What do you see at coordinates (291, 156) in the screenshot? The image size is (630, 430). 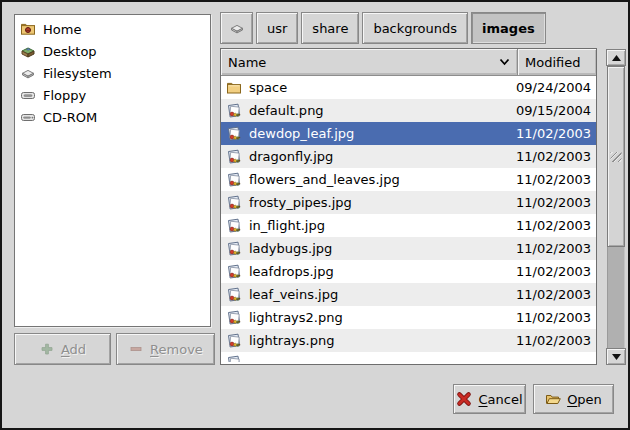 I see `file-name: dragonfly.jpg` at bounding box center [291, 156].